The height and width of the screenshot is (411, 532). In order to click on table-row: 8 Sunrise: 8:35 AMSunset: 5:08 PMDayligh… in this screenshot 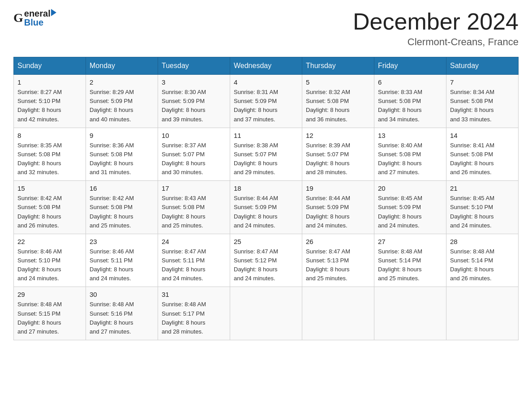, I will do `click(50, 154)`.